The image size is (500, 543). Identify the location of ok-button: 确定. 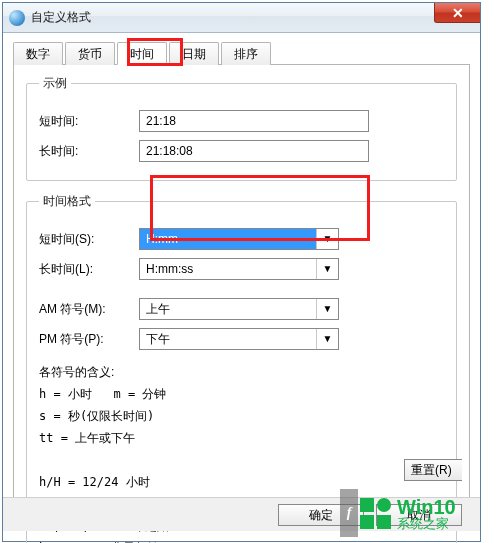
(321, 515).